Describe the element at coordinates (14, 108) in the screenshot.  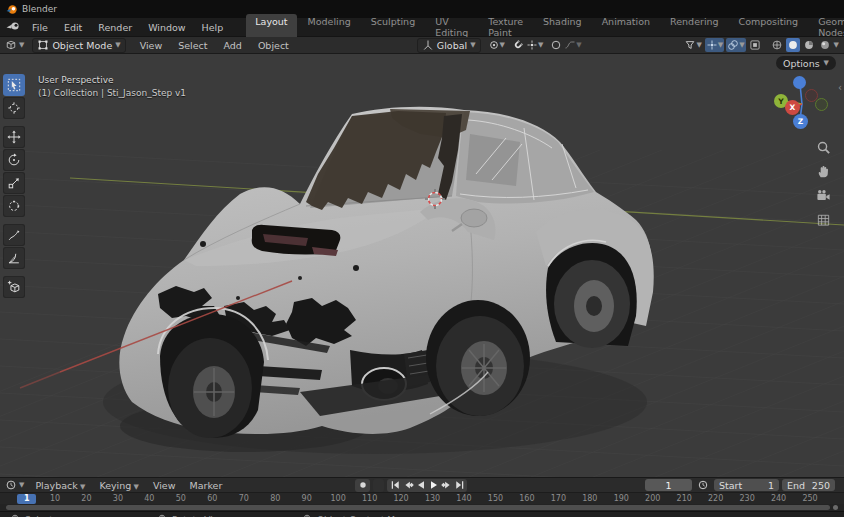
I see `tool-cursor-3d` at that location.